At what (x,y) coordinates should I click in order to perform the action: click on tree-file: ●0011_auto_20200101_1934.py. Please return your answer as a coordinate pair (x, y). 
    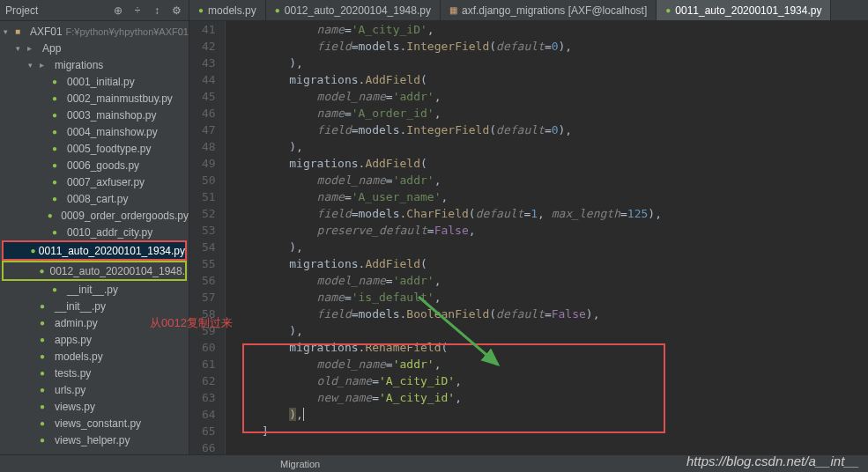
    Looking at the image, I should click on (94, 250).